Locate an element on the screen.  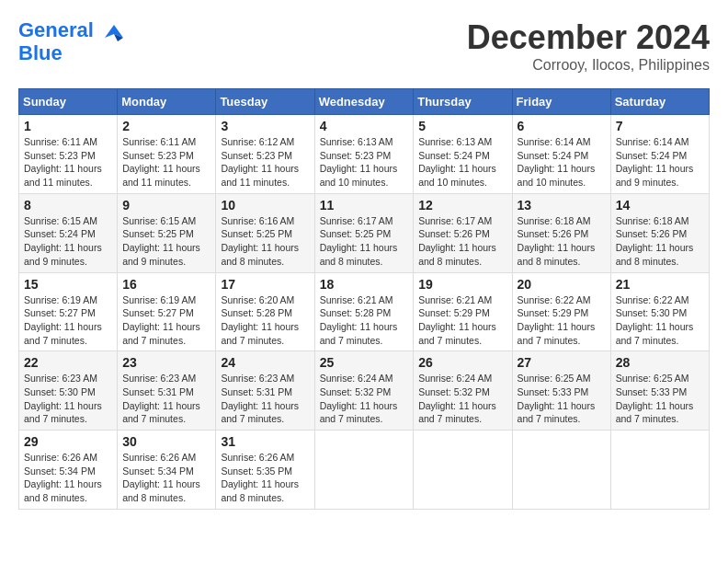
col-wednesday: Wednesday is located at coordinates (364, 102).